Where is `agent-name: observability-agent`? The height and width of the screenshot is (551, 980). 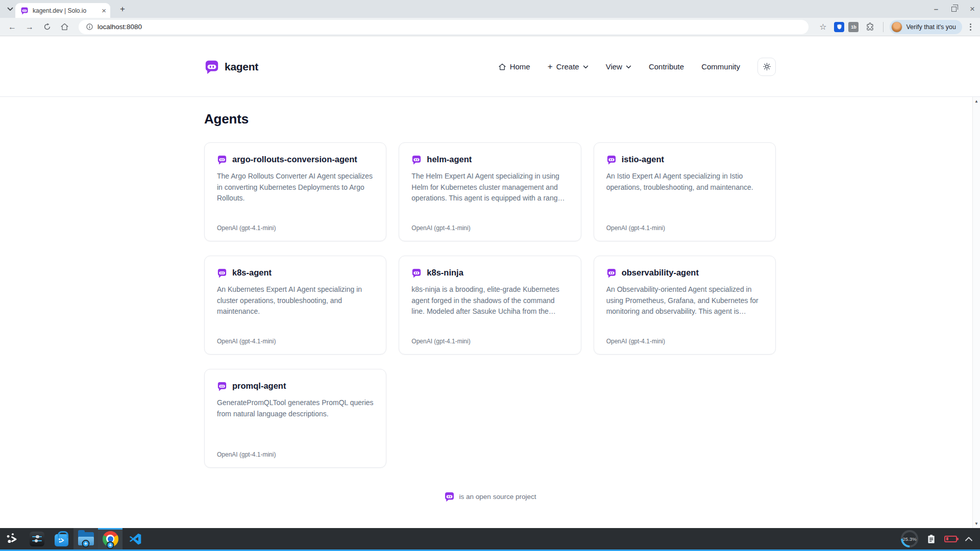 agent-name: observability-agent is located at coordinates (660, 272).